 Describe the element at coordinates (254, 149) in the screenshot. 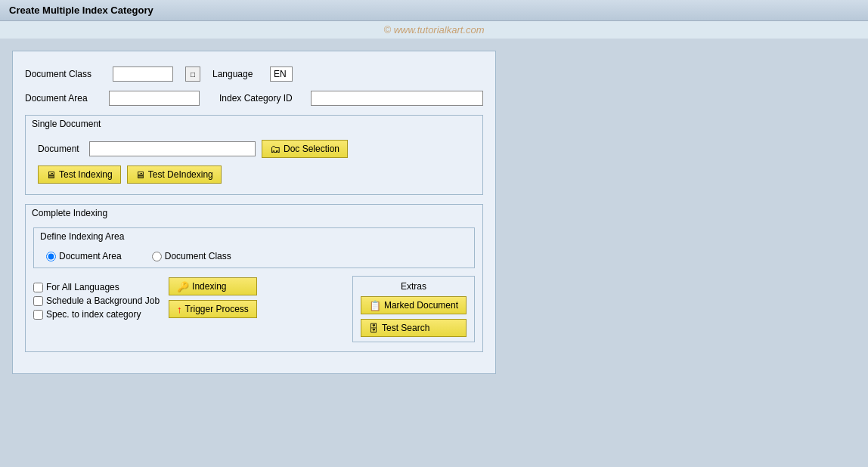

I see `document-row: Document 🗂 Doc Selection` at that location.